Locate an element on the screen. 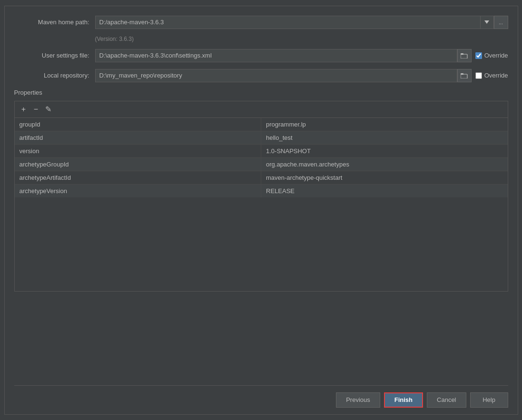 This screenshot has height=420, width=522. help-button: Help is located at coordinates (489, 400).